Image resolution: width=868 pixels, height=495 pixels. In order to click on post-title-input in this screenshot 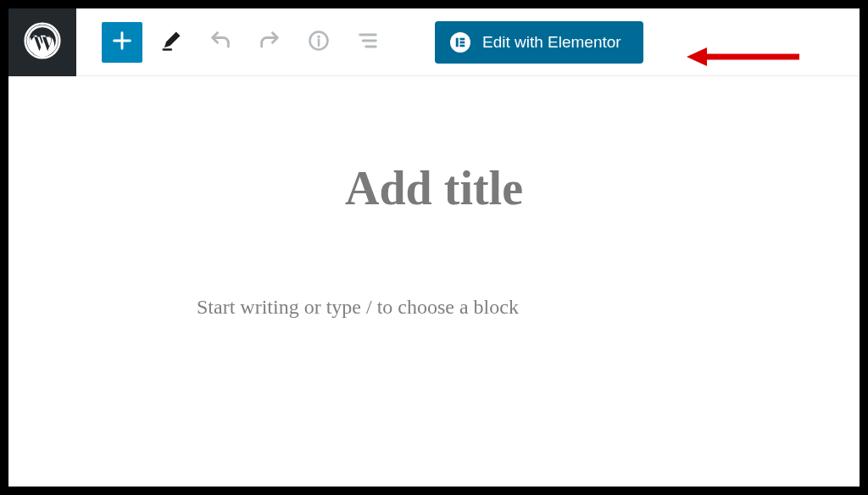, I will do `click(434, 188)`.